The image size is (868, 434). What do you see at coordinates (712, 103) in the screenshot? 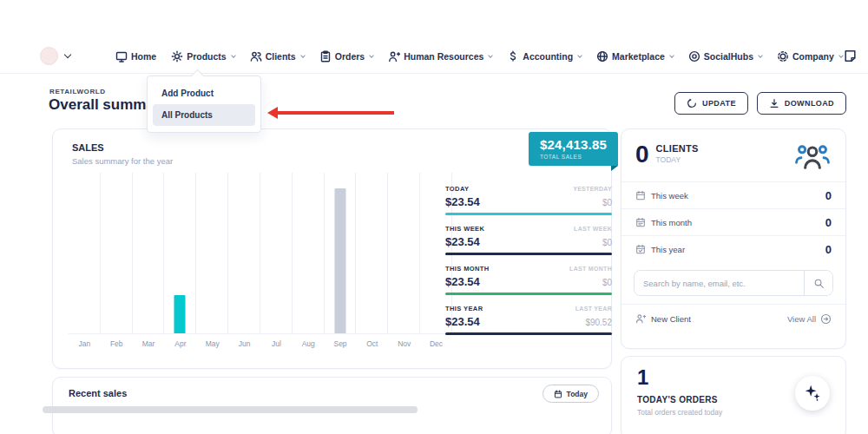
I see `update-button: UPDATE` at bounding box center [712, 103].